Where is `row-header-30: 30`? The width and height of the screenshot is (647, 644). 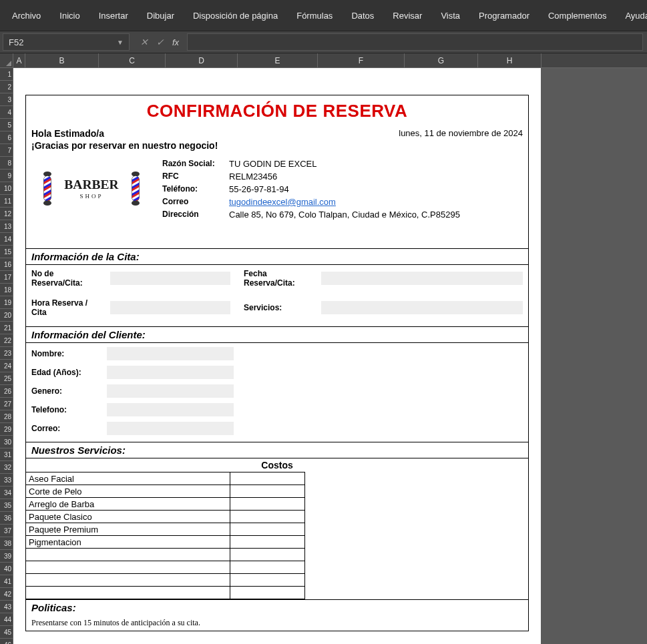 row-header-30: 30 is located at coordinates (7, 442).